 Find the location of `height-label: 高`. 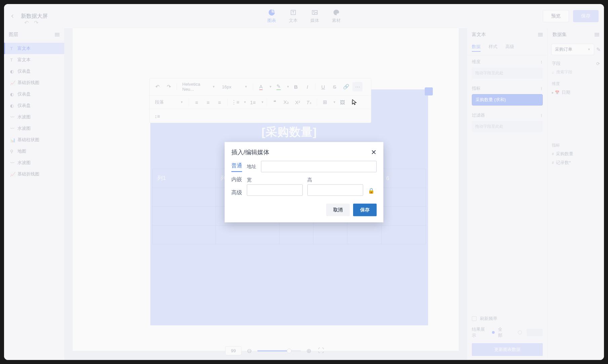

height-label: 高 is located at coordinates (335, 180).